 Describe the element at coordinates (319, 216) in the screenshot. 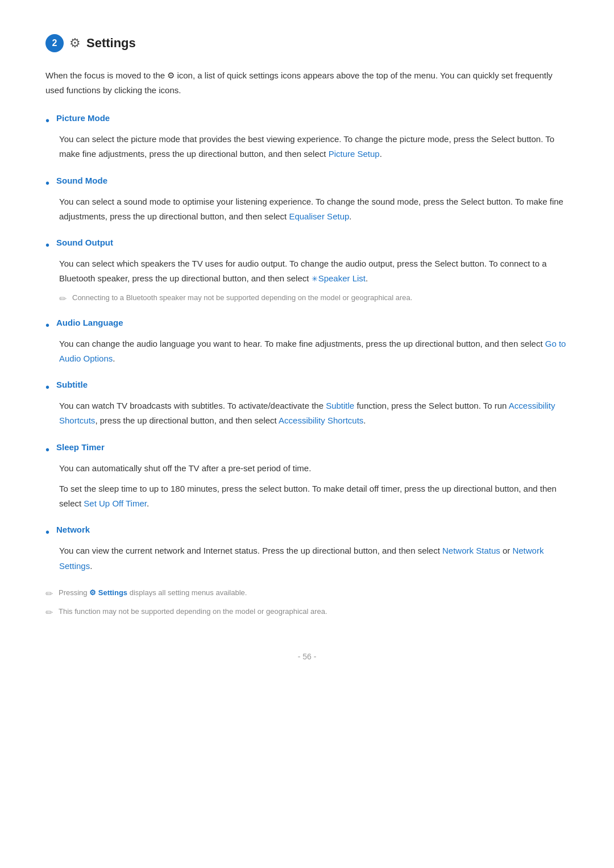

I see `link-equaliser-setup: Equaliser Setup` at that location.